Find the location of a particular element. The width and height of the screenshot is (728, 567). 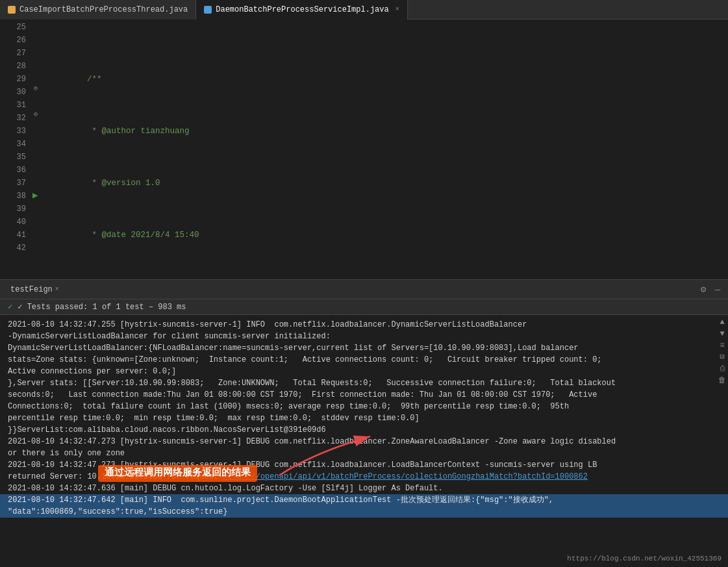

console-line-highlighted-2: "data":1000869,"success":true,"isSuccess… is located at coordinates (364, 512).